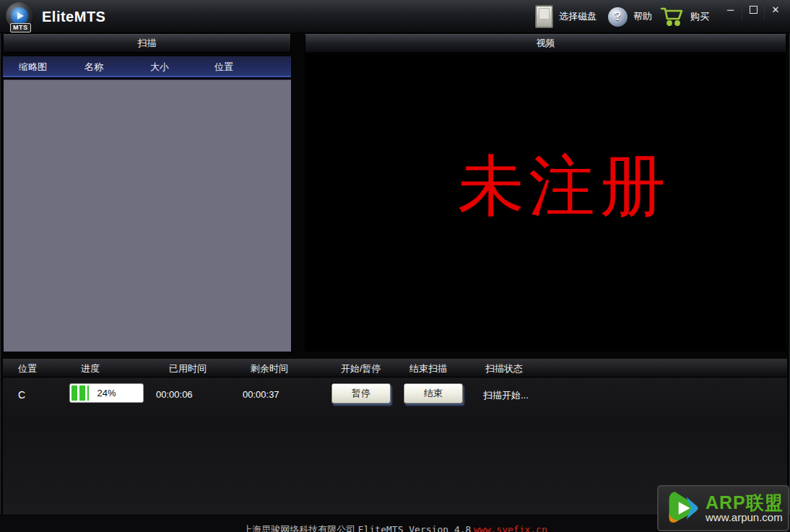 The height and width of the screenshot is (532, 790). What do you see at coordinates (20, 27) in the screenshot?
I see `mts-badge: MTS` at bounding box center [20, 27].